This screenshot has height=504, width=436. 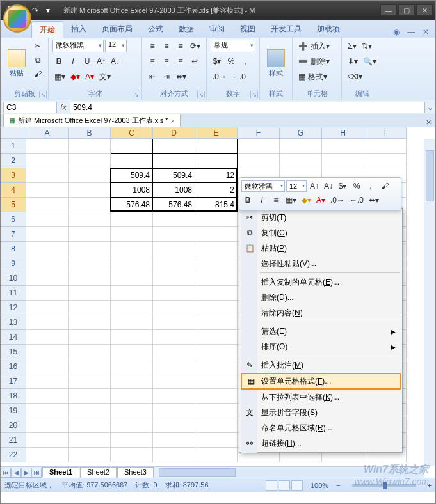 What do you see at coordinates (166, 46) in the screenshot?
I see `align-middle-button: ≡` at bounding box center [166, 46].